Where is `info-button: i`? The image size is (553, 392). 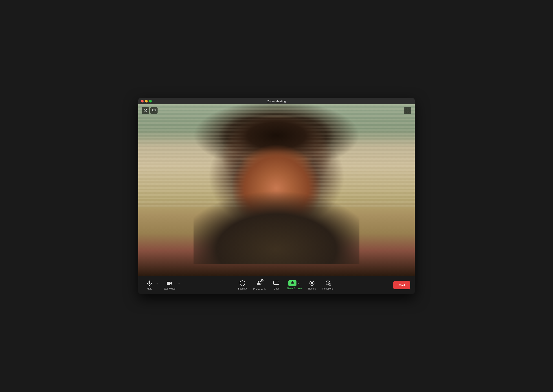 info-button: i is located at coordinates (145, 111).